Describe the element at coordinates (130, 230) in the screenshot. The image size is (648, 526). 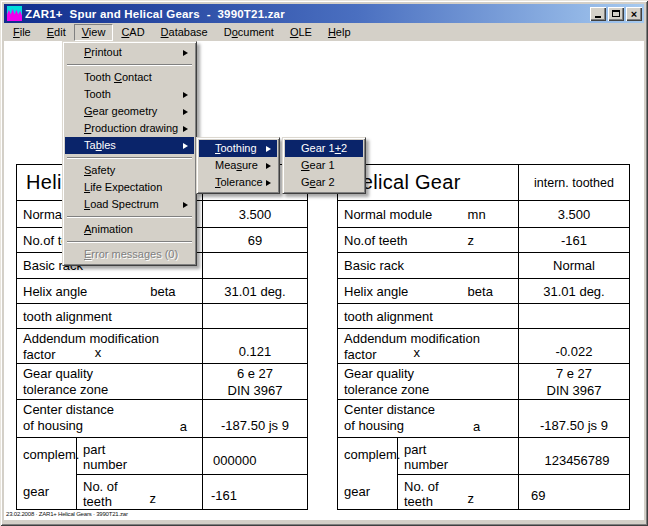
I see `menu-item-animation: Animation` at that location.